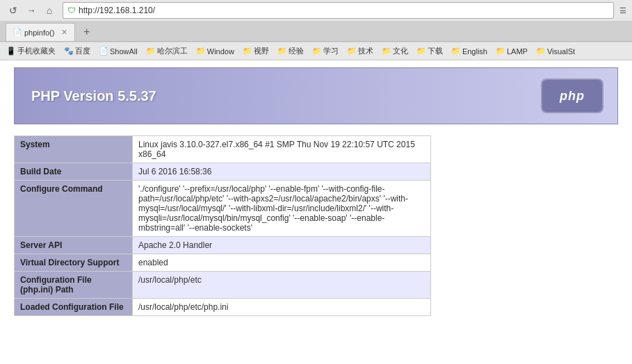 The image size is (632, 364). I want to click on back-button: ↺, so click(13, 10).